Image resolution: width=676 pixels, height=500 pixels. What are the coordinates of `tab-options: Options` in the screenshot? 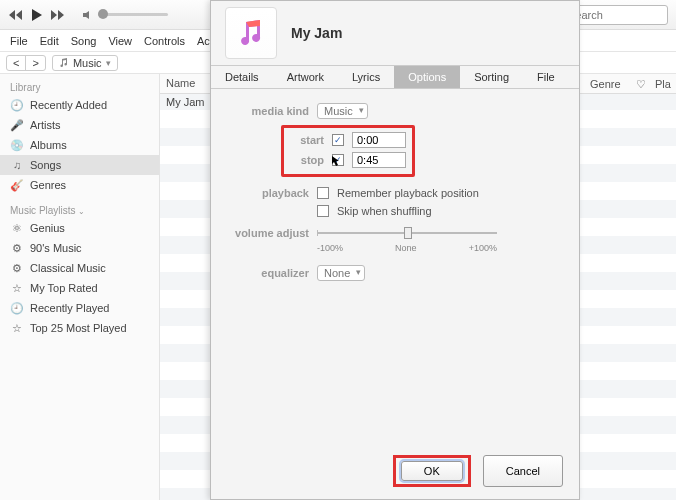 It's located at (427, 77).